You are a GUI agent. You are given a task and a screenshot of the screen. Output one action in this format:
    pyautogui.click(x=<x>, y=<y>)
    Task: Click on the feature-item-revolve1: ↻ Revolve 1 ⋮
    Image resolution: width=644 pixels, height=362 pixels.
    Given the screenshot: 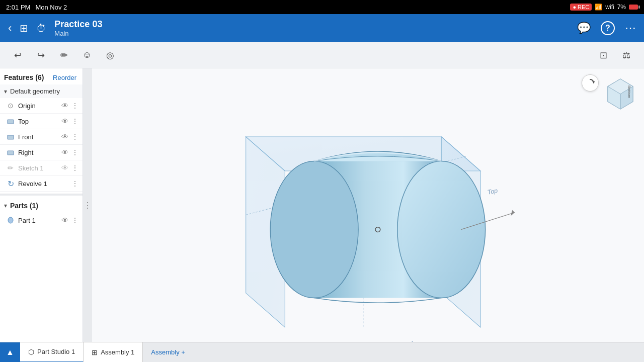 What is the action you would take?
    pyautogui.click(x=41, y=184)
    